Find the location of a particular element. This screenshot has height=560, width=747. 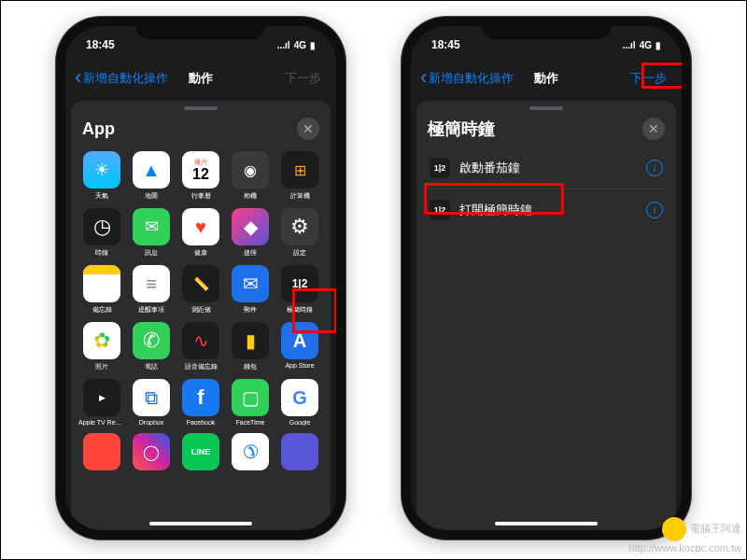

app-label: FaceTime is located at coordinates (250, 422).